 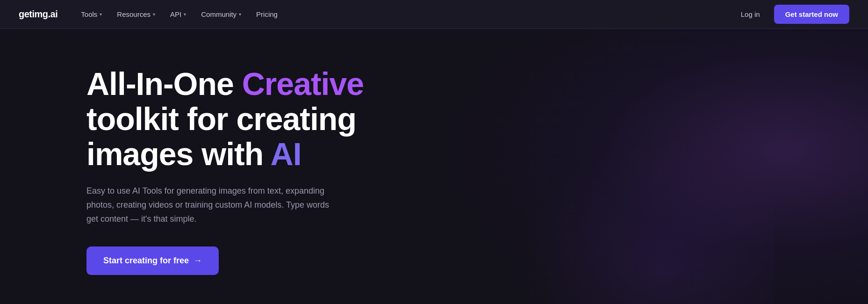 I want to click on start-creating-button: Start creating for free →, so click(x=152, y=261).